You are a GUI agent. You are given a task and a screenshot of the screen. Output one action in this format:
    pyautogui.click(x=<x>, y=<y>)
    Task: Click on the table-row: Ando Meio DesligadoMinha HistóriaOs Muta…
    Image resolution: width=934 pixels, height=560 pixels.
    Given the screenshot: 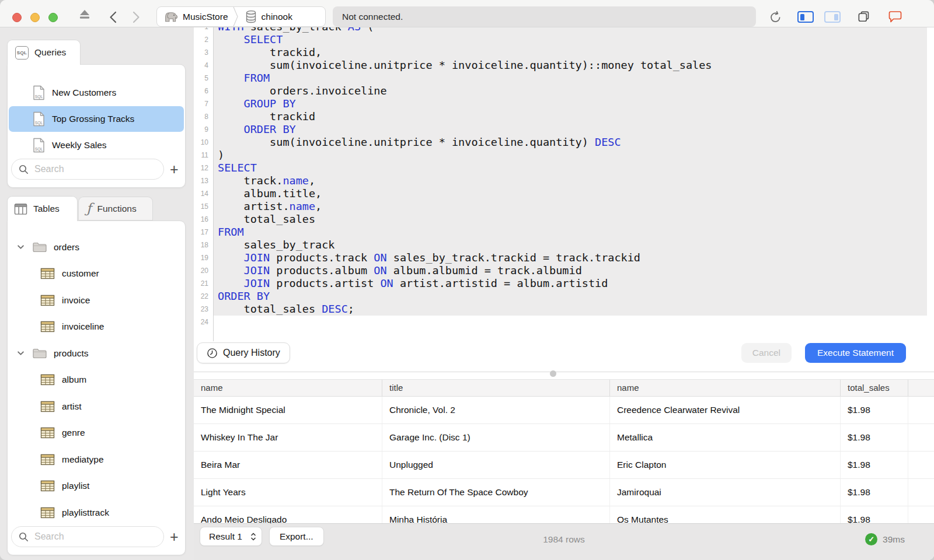 What is the action you would take?
    pyautogui.click(x=564, y=514)
    